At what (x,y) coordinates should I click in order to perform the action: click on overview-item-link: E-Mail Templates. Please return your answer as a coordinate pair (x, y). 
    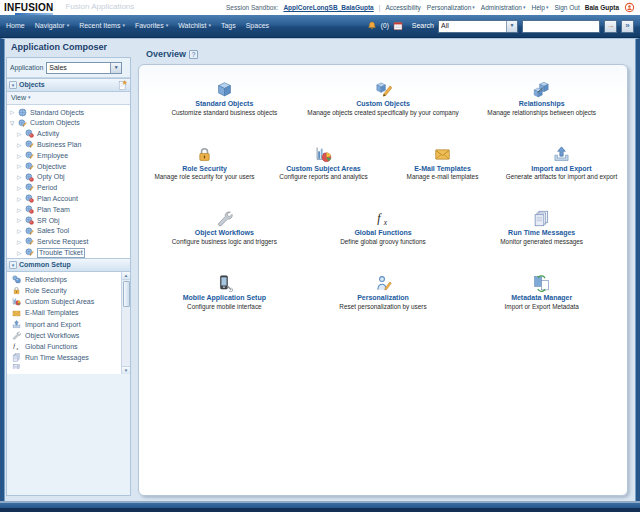
    Looking at the image, I should click on (442, 169).